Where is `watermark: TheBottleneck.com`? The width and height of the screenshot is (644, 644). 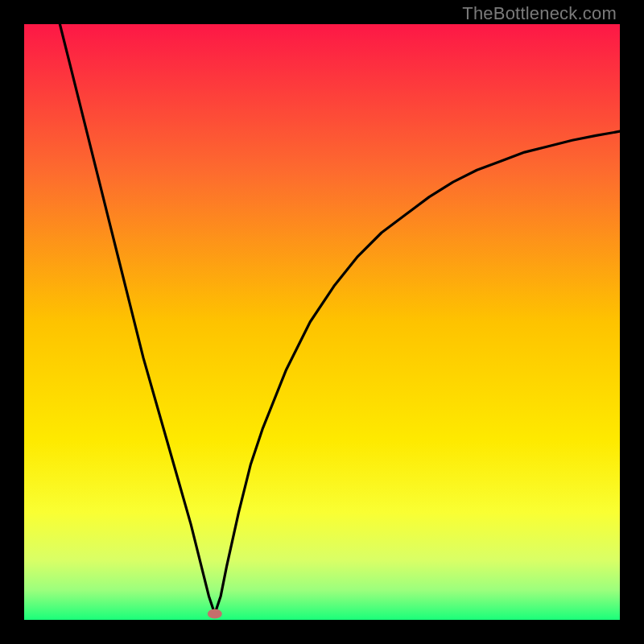 watermark: TheBottleneck.com is located at coordinates (539, 14).